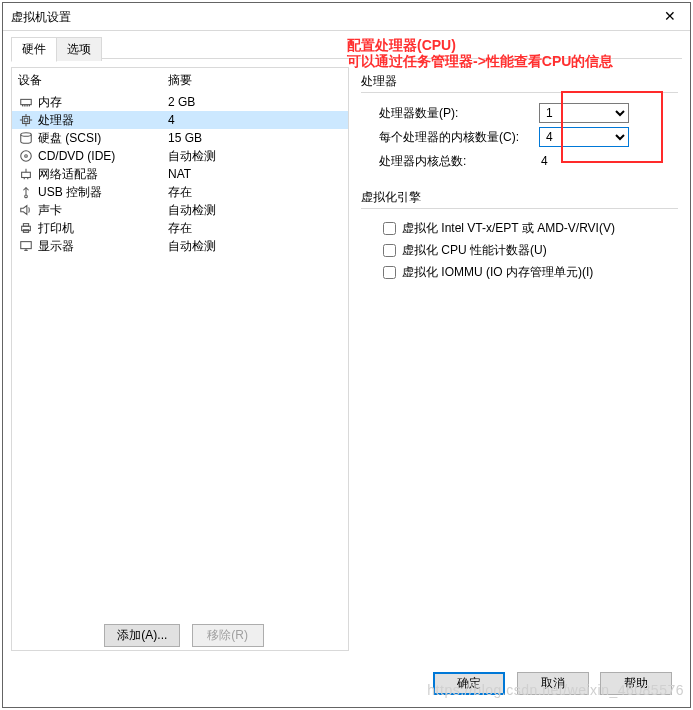 The width and height of the screenshot is (693, 710). I want to click on add-button: 添加(A)..., so click(142, 636).